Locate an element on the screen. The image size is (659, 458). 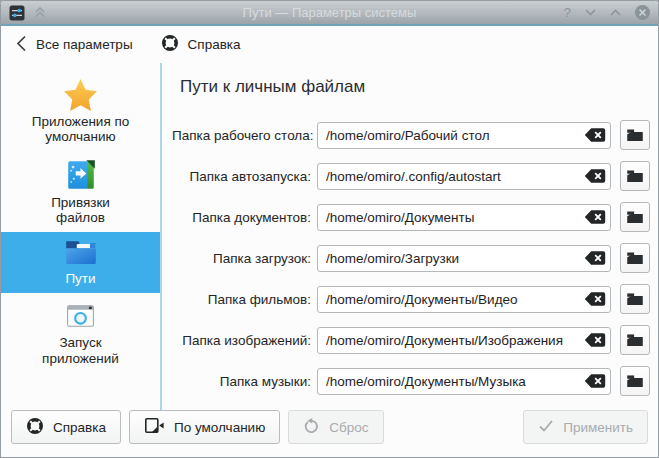
path-field-downloads is located at coordinates (464, 258).